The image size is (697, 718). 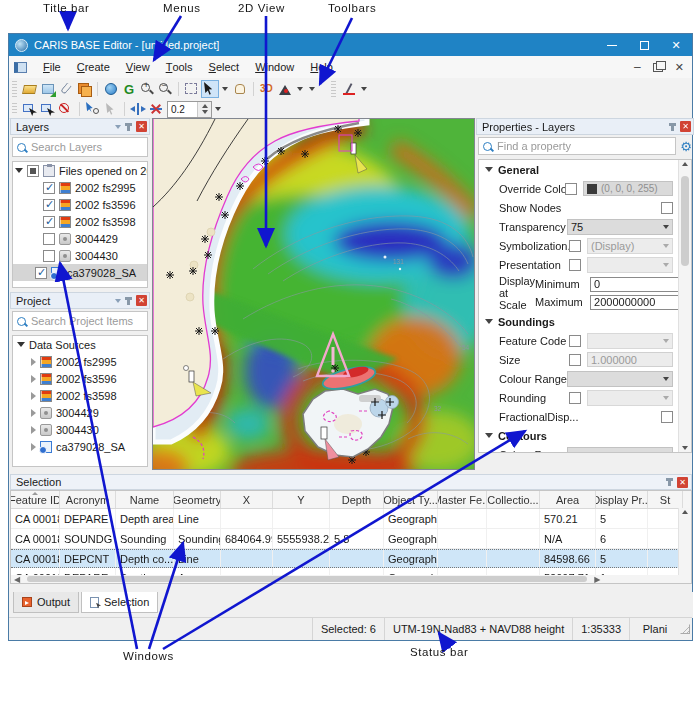 I want to click on column-header-y: Y, so click(x=302, y=500).